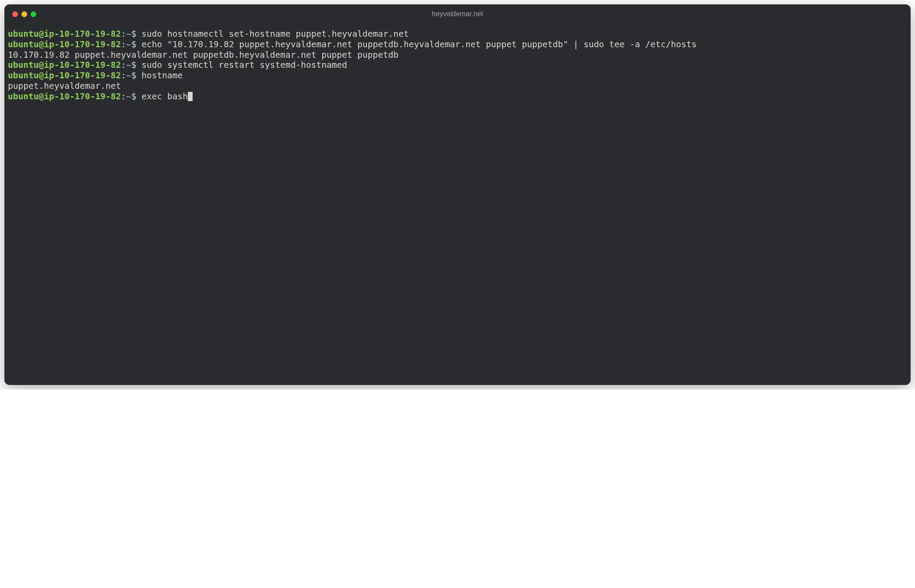 This screenshot has height=588, width=915. What do you see at coordinates (190, 96) in the screenshot?
I see `cursor-icon` at bounding box center [190, 96].